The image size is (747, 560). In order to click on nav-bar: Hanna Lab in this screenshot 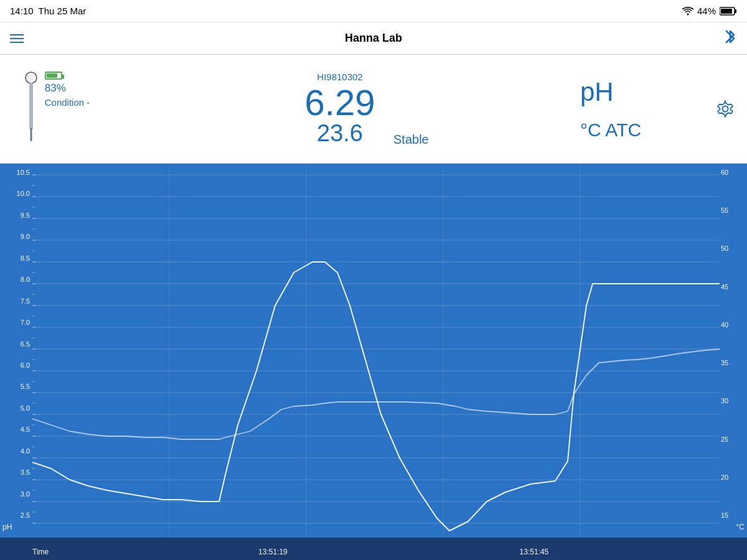, I will do `click(374, 39)`.